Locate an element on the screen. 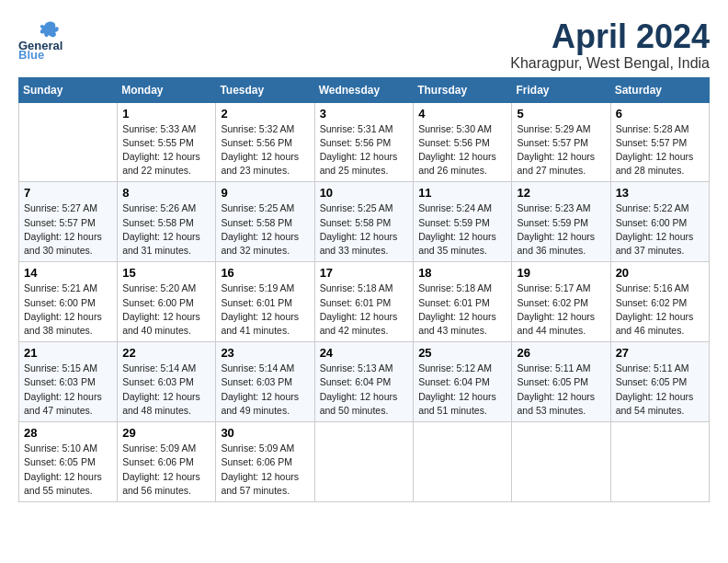 This screenshot has width=728, height=563. day-number: 25 is located at coordinates (462, 353).